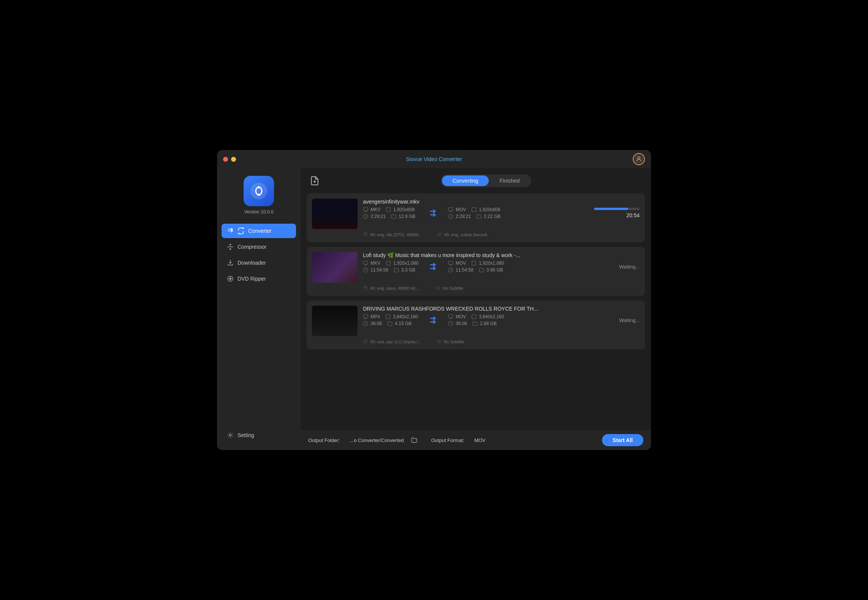 The width and height of the screenshot is (868, 600). What do you see at coordinates (246, 435) in the screenshot?
I see `setting-label: Setting` at bounding box center [246, 435].